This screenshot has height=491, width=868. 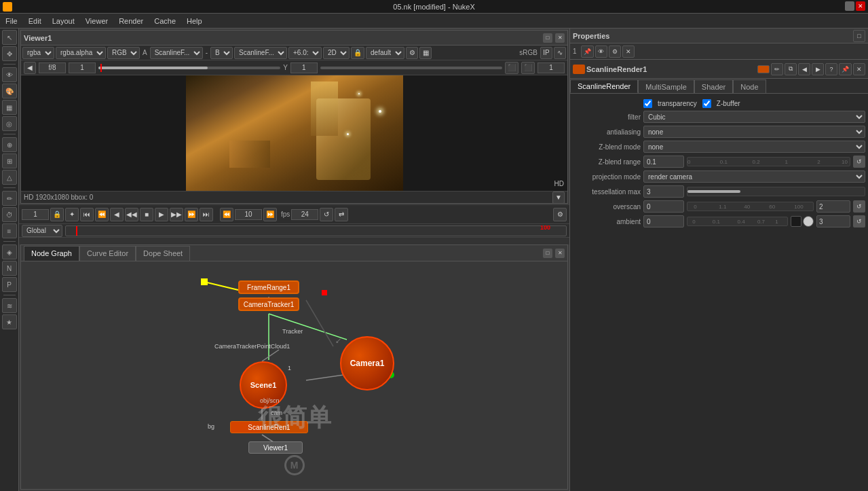 What do you see at coordinates (751, 206) in the screenshot?
I see `overscan-slider: 0 1.1 40 60 100` at bounding box center [751, 206].